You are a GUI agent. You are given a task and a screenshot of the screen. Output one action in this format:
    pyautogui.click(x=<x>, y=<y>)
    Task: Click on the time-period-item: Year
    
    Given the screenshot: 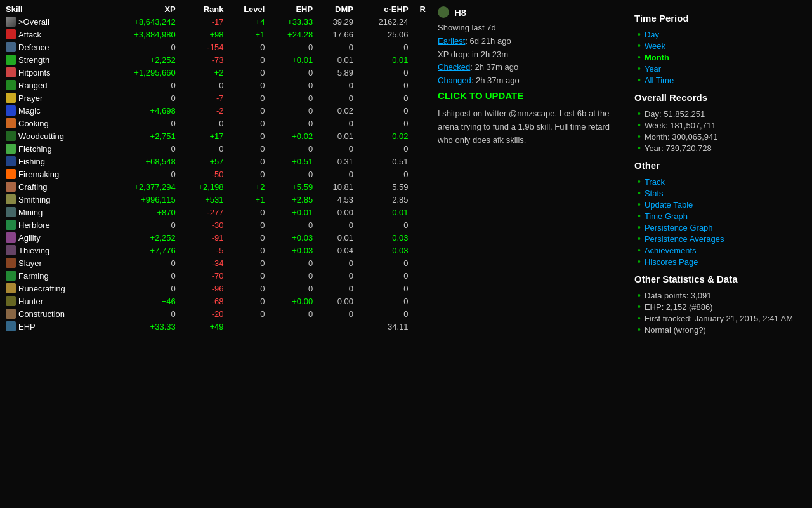 What is the action you would take?
    pyautogui.click(x=722, y=69)
    